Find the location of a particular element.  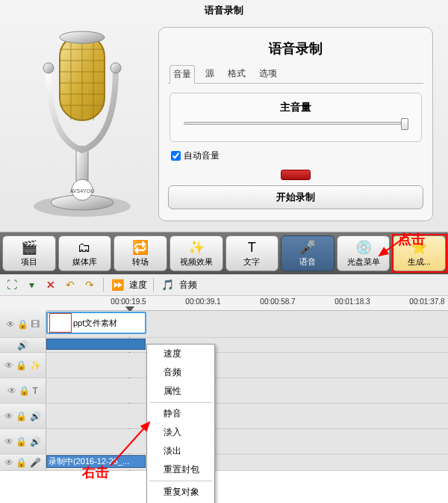

speaker-icon: 🔊 is located at coordinates (22, 345).